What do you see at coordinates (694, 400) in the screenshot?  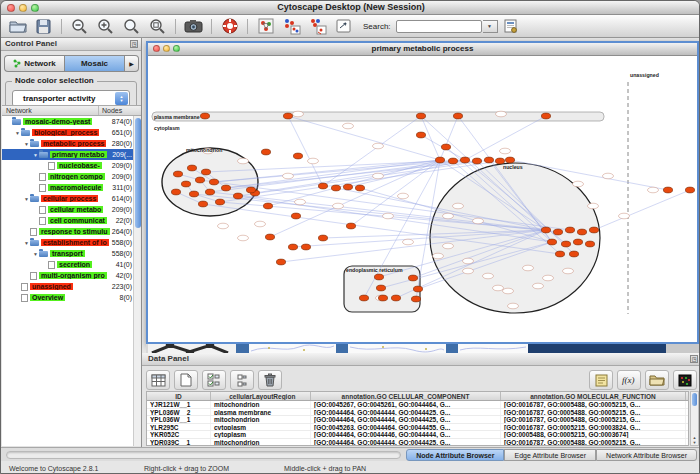 I see `table-scrollbar-thumb` at bounding box center [694, 400].